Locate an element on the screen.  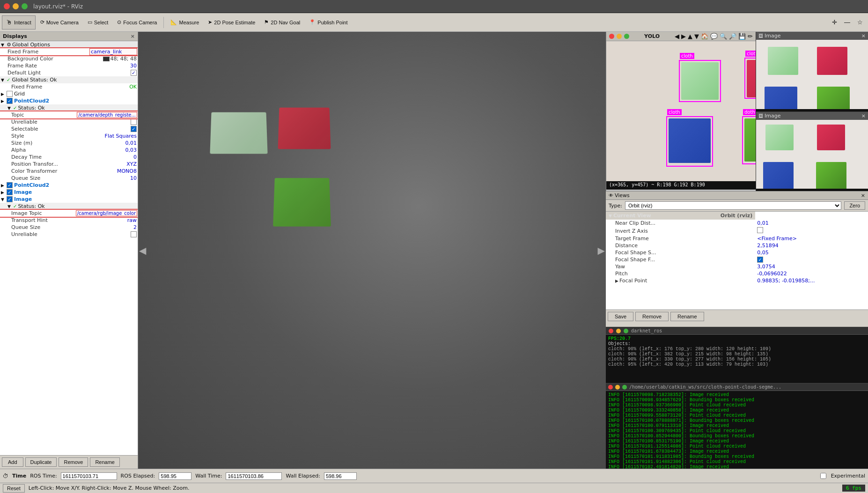
image-2-check: ✓ is located at coordinates (9, 199).